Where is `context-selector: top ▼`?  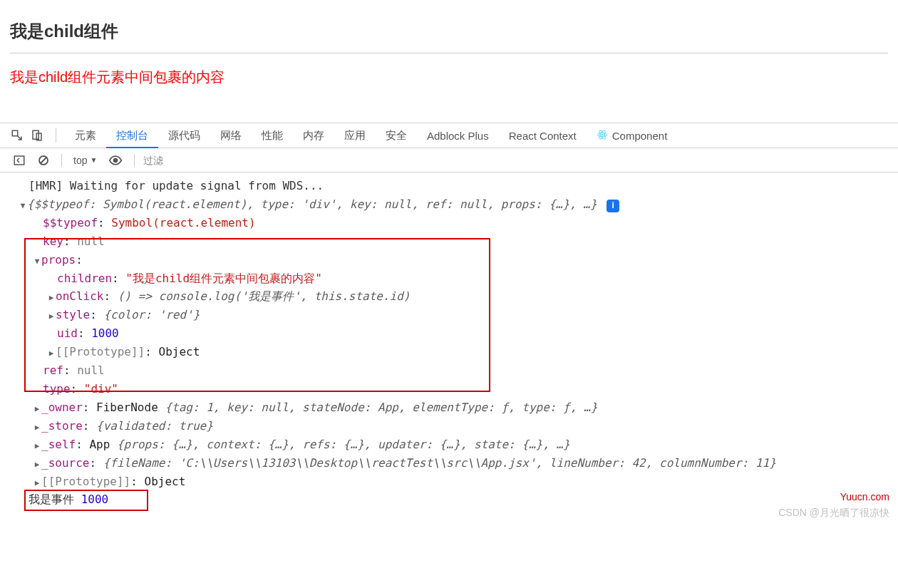
context-selector: top ▼ is located at coordinates (86, 160).